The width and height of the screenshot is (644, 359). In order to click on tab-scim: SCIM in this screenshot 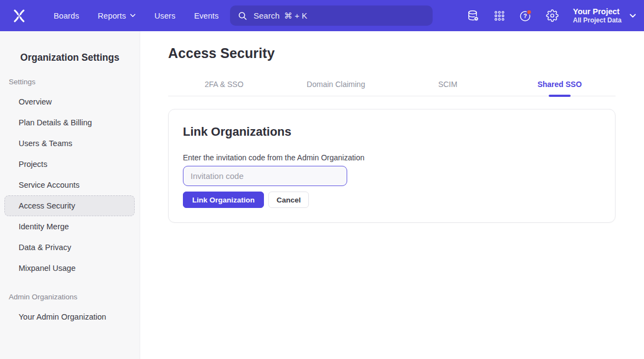, I will do `click(448, 84)`.